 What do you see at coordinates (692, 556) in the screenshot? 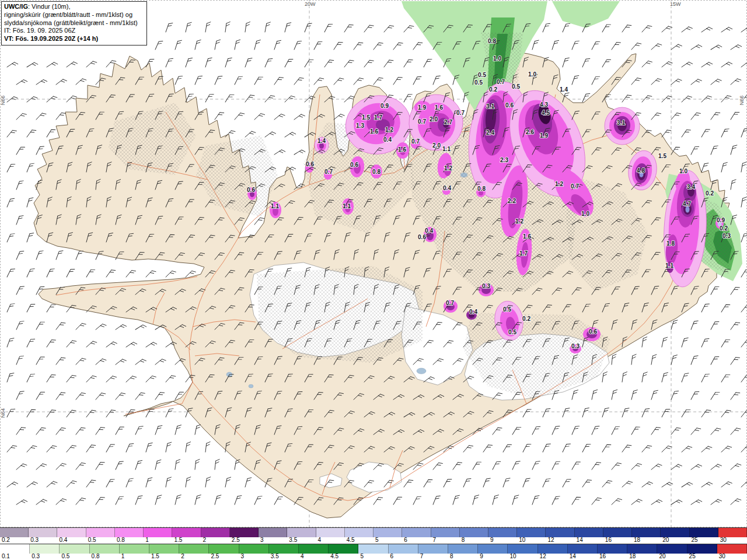
I see `rain-colorbar-tick: 25` at bounding box center [692, 556].